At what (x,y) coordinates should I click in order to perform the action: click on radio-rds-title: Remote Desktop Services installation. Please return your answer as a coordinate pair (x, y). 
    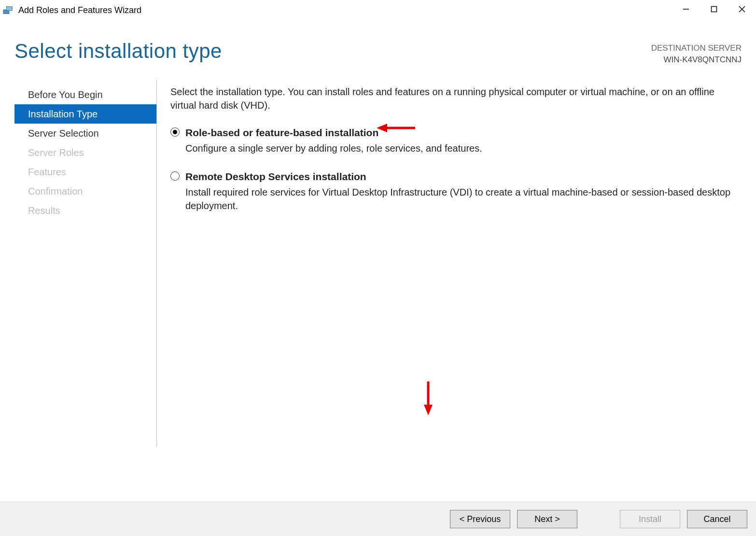
    Looking at the image, I should click on (276, 177).